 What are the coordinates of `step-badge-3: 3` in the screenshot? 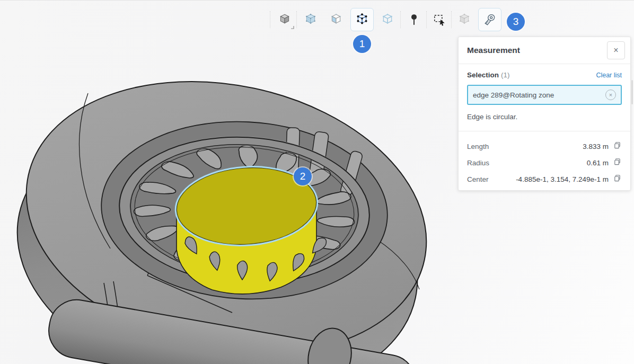 It's located at (516, 22).